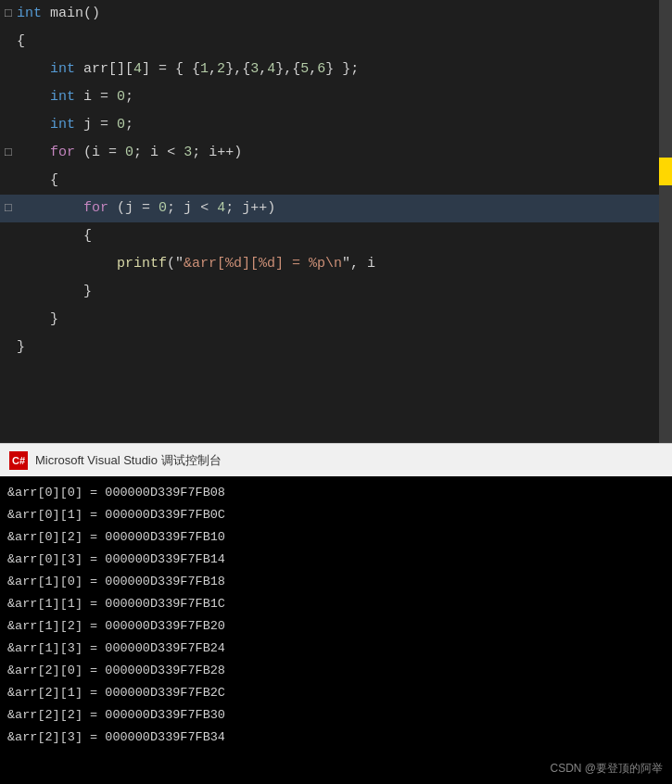 This screenshot has height=784, width=672. I want to click on code-line-12: }, so click(336, 320).